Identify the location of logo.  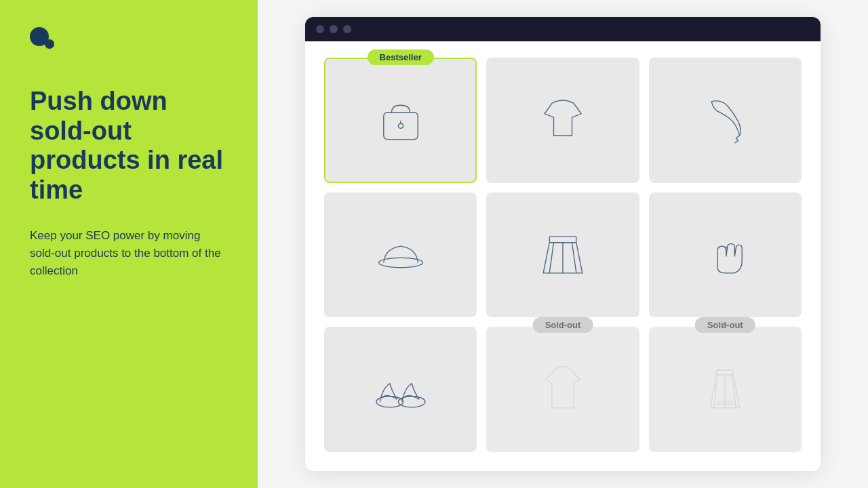
(129, 37).